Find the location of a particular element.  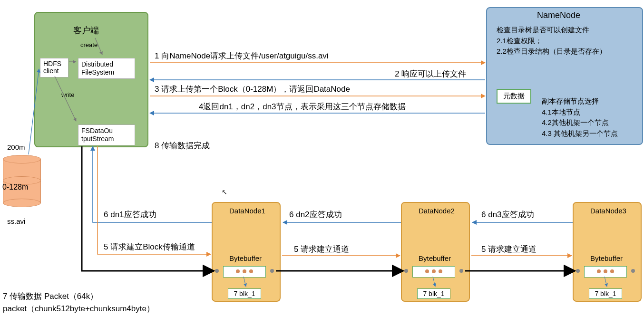

file-range: 0-128m is located at coordinates (15, 187).